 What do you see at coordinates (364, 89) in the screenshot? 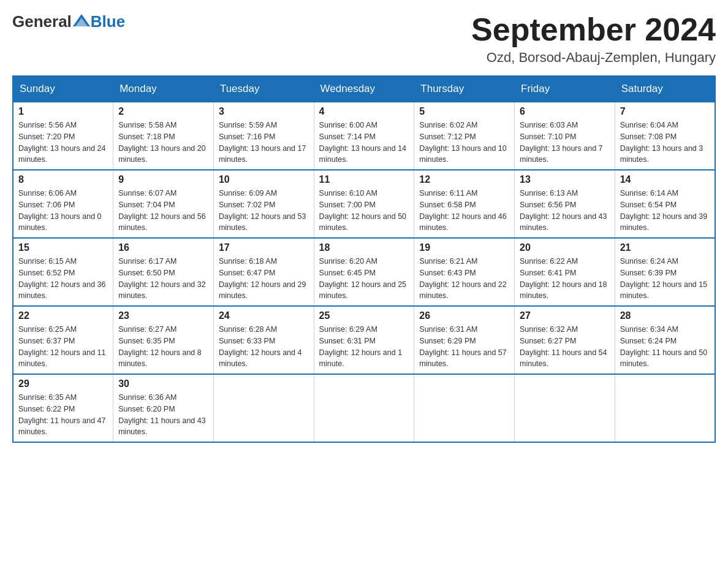
I see `calendar-header-row: Sunday Monday Tuesday Wednesday Thursday…` at bounding box center [364, 89].